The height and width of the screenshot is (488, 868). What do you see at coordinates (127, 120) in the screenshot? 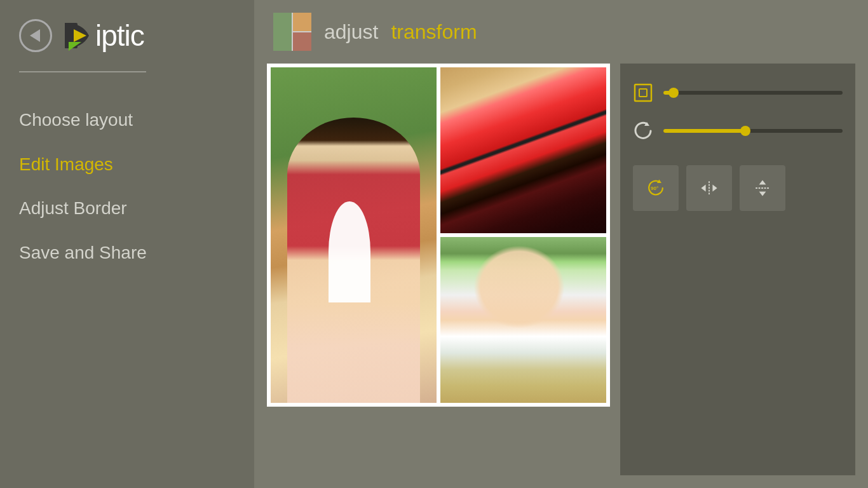
I see `sidebar-item-choose-layout: Choose layout` at bounding box center [127, 120].